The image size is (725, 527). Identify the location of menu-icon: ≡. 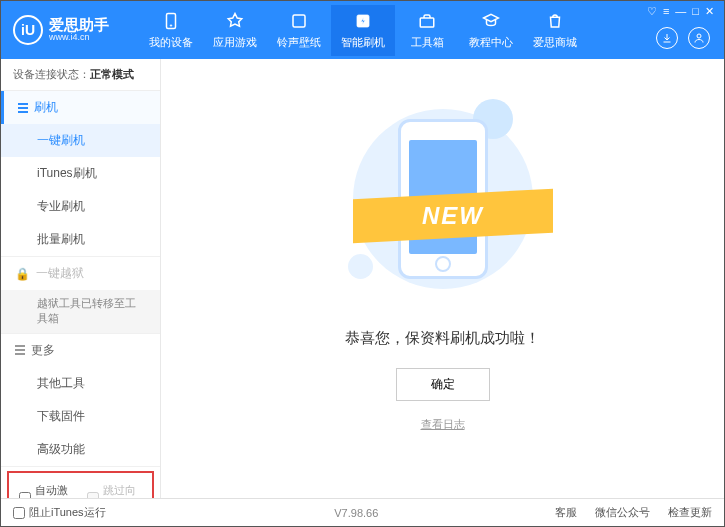
(666, 12).